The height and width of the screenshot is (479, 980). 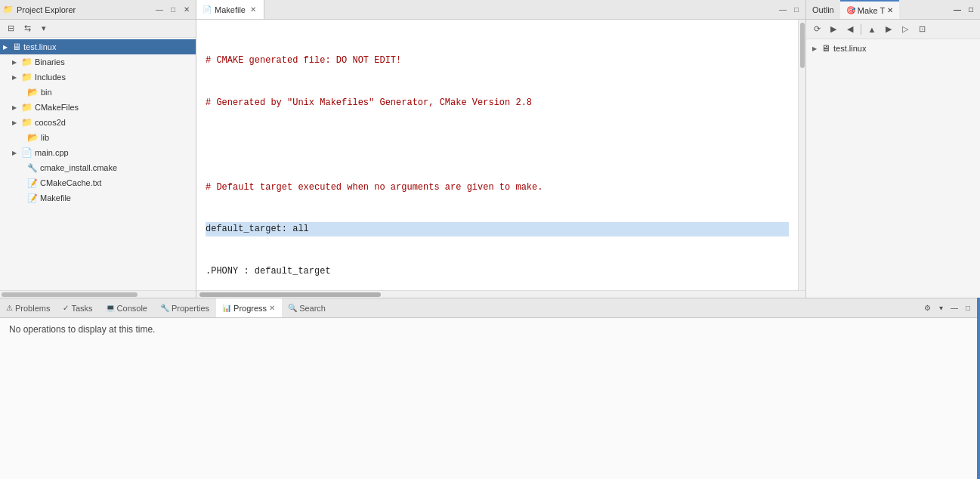 I want to click on bottom-tab-tasks: ✓ Tasks, so click(x=78, y=308).